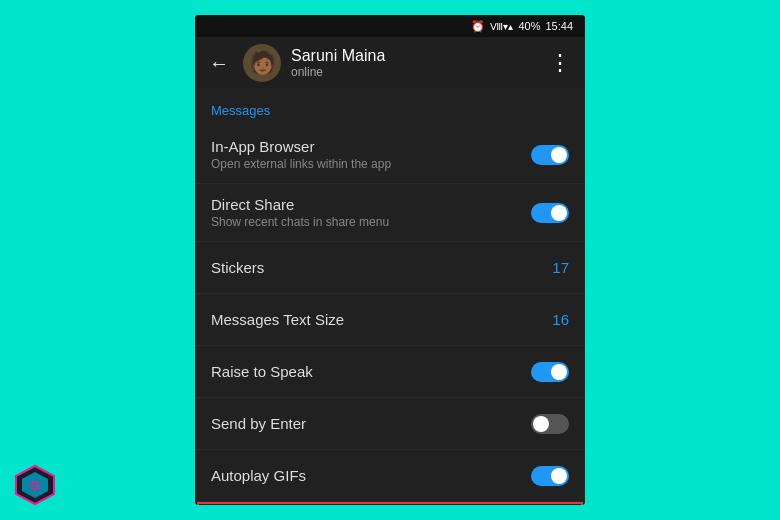  I want to click on direct-share-toggle, so click(550, 213).